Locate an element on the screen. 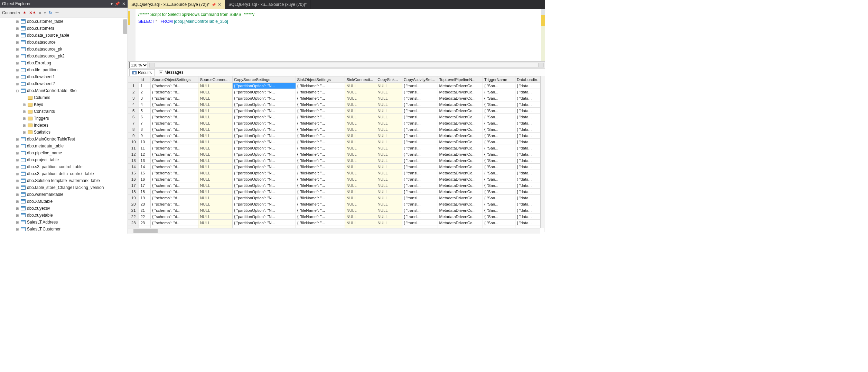 Image resolution: width=868 pixels, height=372 pixels. table-row: 2323{ "schema": "d...NULL{ "partitionOpt… is located at coordinates (336, 223).